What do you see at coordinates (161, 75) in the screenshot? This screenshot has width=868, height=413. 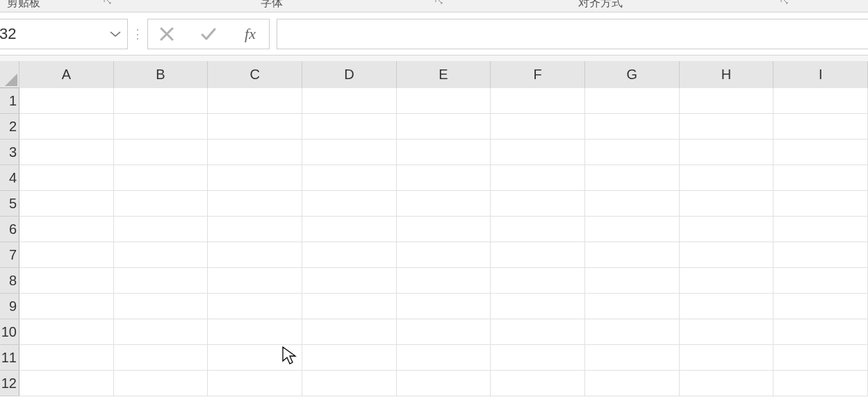 I see `column-header: B` at bounding box center [161, 75].